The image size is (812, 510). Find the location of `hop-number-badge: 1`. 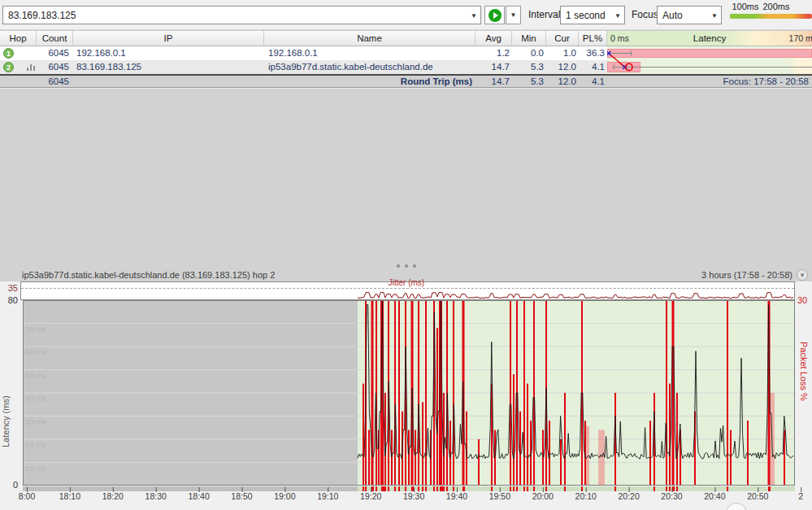

hop-number-badge: 1 is located at coordinates (8, 54).